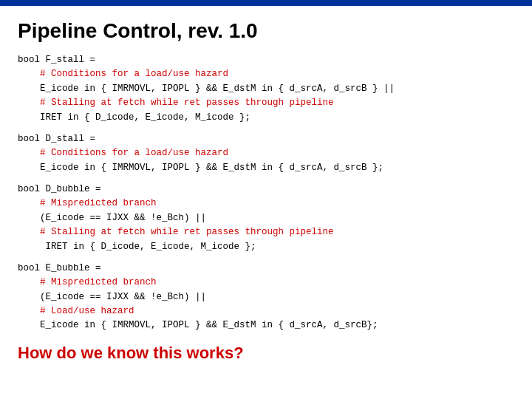  I want to click on top-bar, so click(266, 3).